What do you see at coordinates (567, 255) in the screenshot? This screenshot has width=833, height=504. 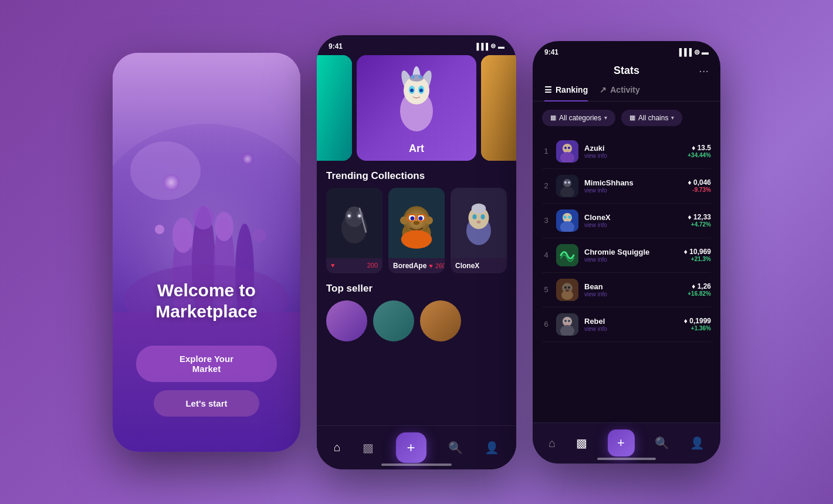 I see `chromie-avatar` at bounding box center [567, 255].